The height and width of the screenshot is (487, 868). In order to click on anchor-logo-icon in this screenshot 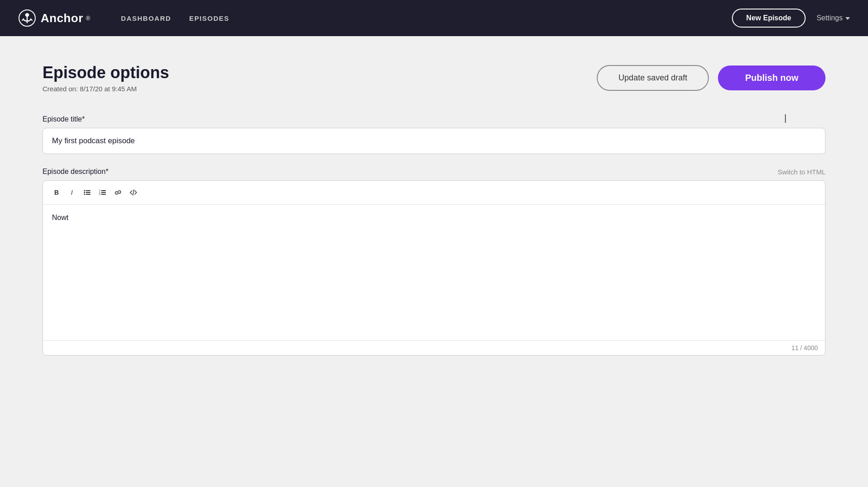, I will do `click(27, 18)`.